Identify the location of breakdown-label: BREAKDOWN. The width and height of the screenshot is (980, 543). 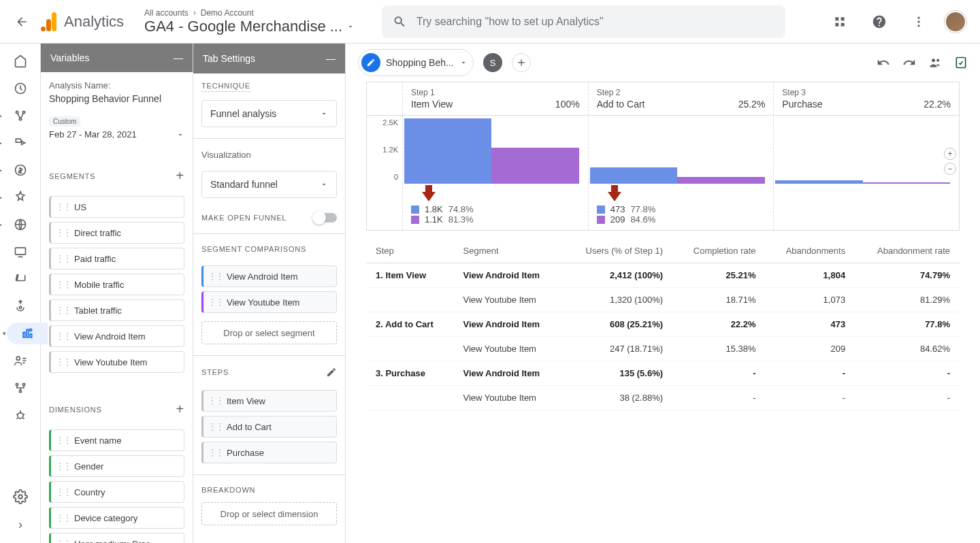
(270, 490).